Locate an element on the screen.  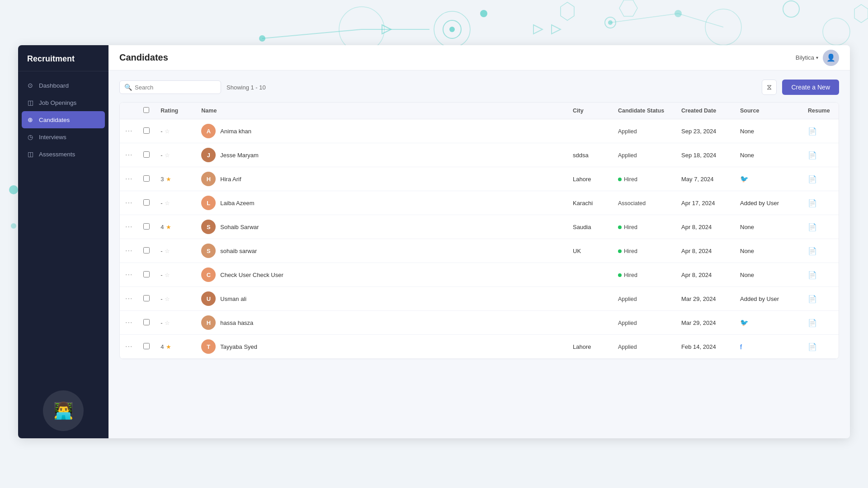
table-row: ··· - ☆ J Jesse Maryam sddsa Applied Sep… is located at coordinates (479, 155).